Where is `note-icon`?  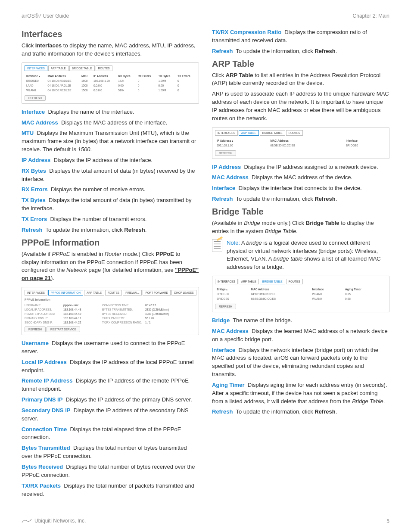 note-icon is located at coordinates (217, 246).